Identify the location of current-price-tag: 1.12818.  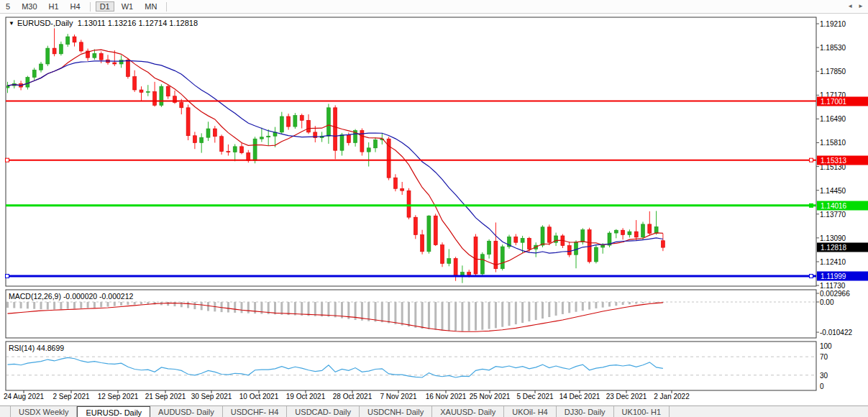
(843, 247).